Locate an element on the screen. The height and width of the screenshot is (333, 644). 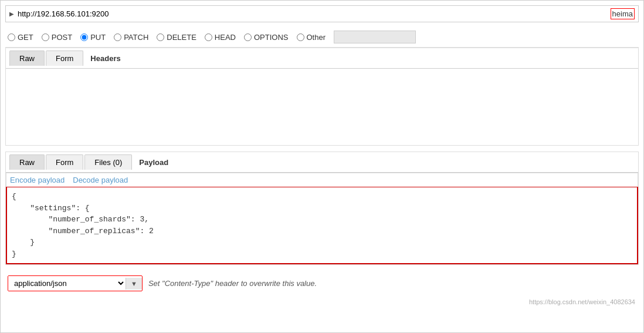
tab-form-top: Form is located at coordinates (65, 58).